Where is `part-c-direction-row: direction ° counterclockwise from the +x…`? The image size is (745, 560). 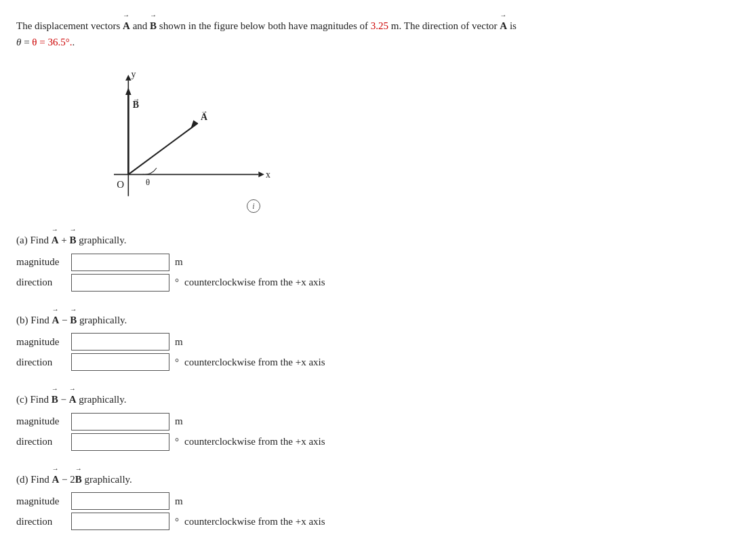
part-c-direction-row: direction ° counterclockwise from the +x… is located at coordinates (373, 442).